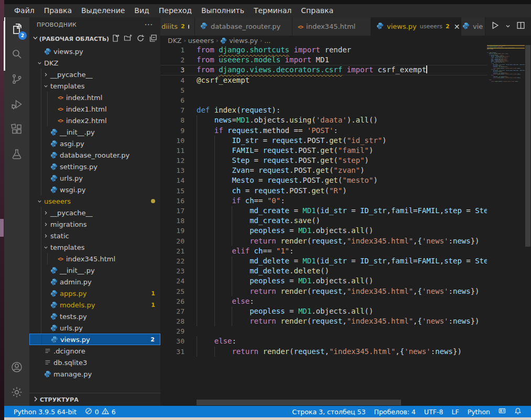  I want to click on split-editor, so click(521, 26).